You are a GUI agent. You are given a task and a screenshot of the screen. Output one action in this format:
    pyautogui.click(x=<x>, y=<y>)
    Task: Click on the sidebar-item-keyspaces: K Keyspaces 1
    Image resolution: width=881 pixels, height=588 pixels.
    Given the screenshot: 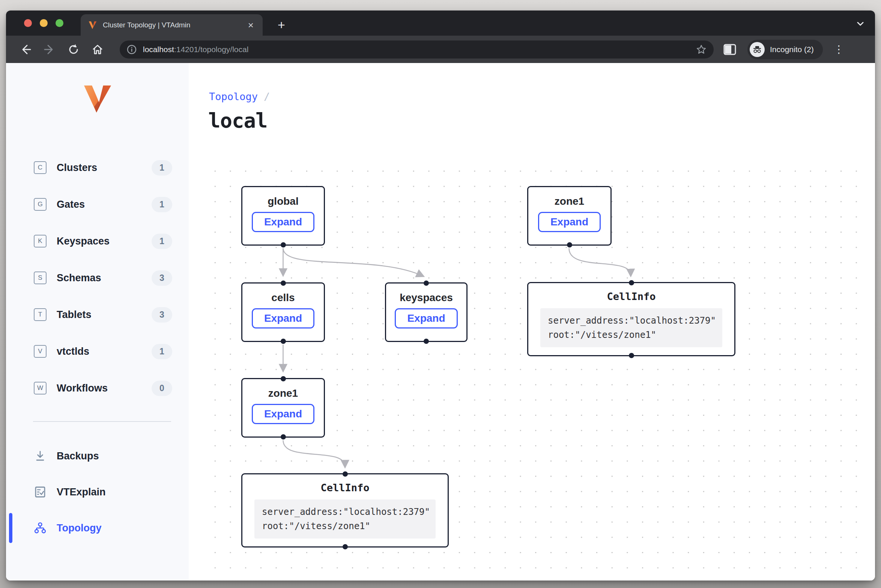 What is the action you would take?
    pyautogui.click(x=98, y=241)
    